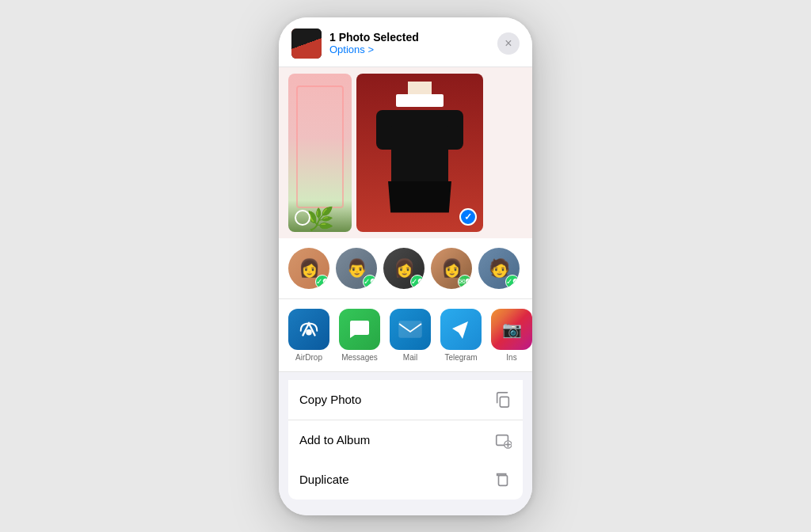 The height and width of the screenshot is (532, 811). I want to click on photo-right, so click(420, 153).